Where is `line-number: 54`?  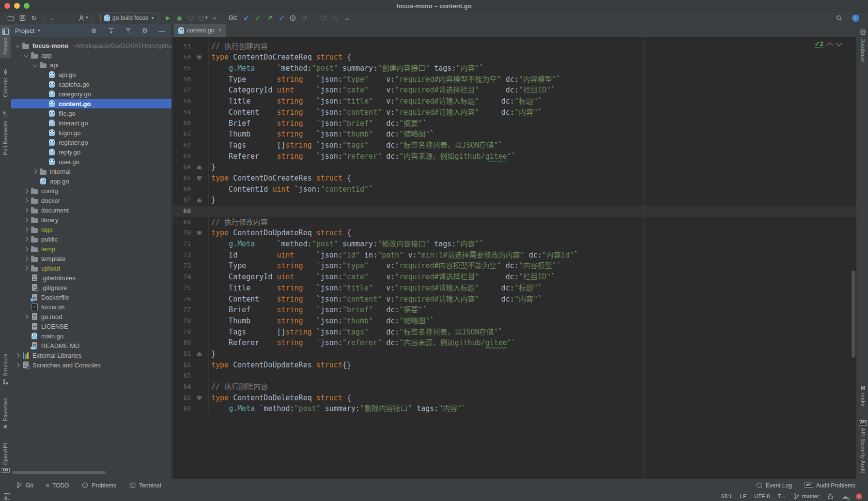
line-number: 54 is located at coordinates (182, 57).